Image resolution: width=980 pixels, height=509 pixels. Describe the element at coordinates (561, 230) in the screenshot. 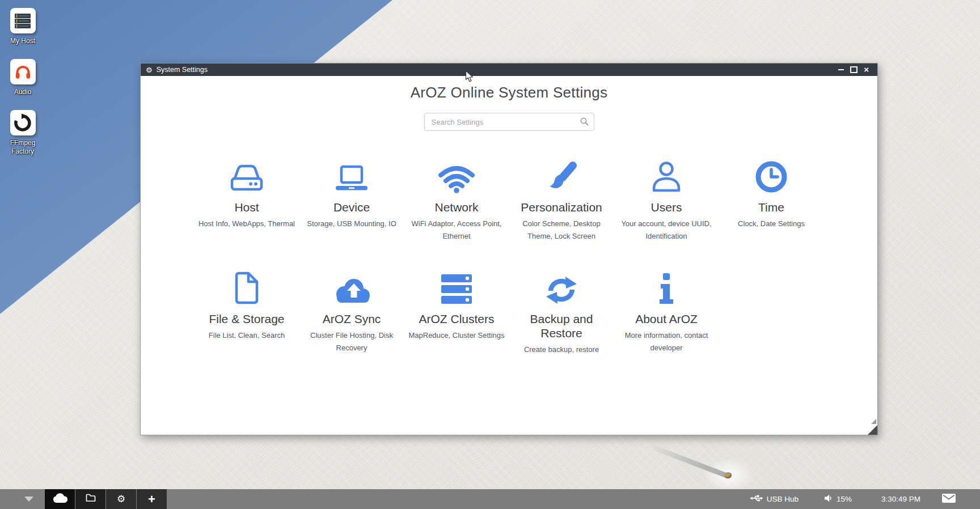

I see `tile-subtitle: Color Scheme, Desktop Theme, Lock Screen` at that location.